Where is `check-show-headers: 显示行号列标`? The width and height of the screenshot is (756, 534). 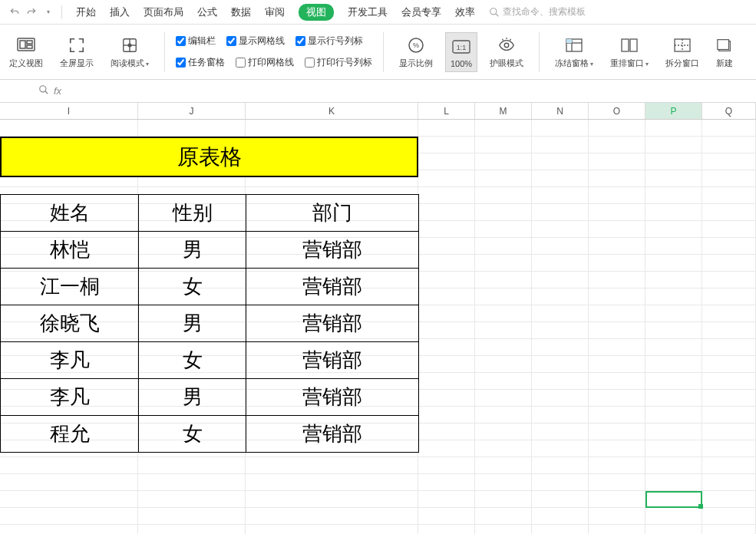
check-show-headers: 显示行号列标 is located at coordinates (329, 41).